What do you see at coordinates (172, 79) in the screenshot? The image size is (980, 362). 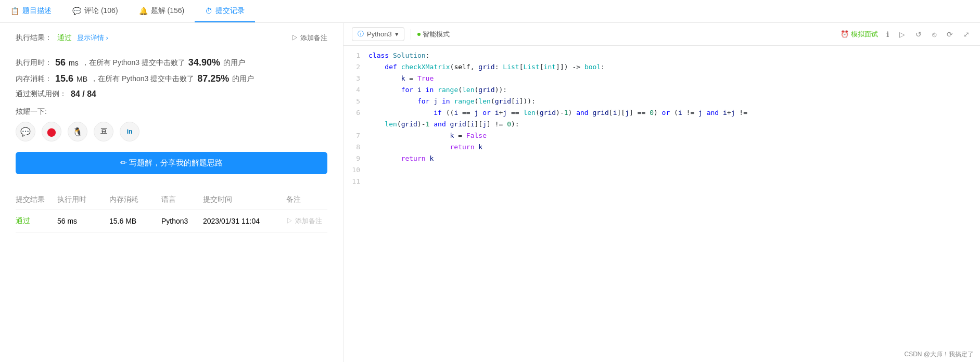 I see `memory-row: 内存消耗： 15.6 MB ，在所有 Python3 提交中击败了 87.25%…` at bounding box center [172, 79].